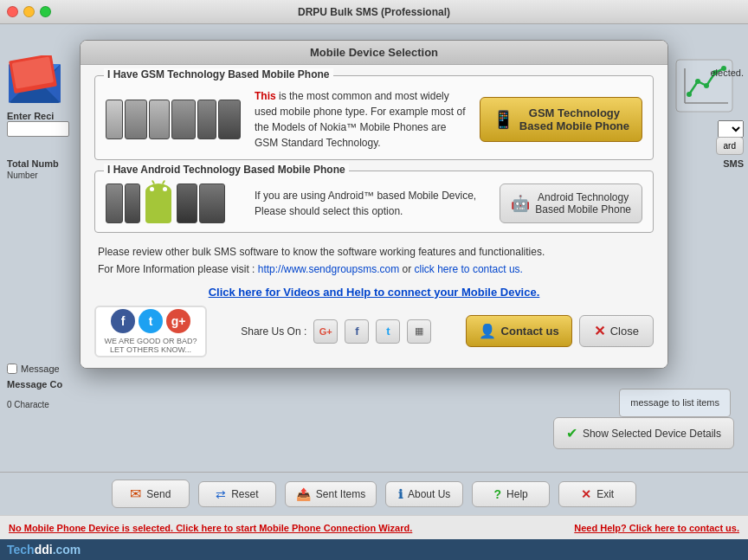 The height and width of the screenshot is (560, 748). What do you see at coordinates (469, 269) in the screenshot?
I see `contact-link: click here to contact us.` at bounding box center [469, 269].